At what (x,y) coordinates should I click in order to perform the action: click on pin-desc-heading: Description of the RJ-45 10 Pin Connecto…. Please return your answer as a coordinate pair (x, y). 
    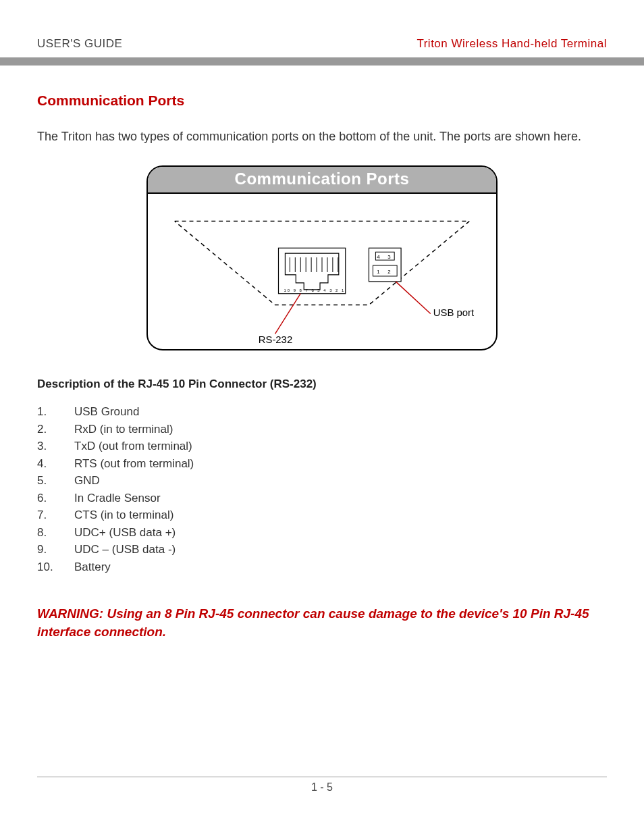
    Looking at the image, I should click on (322, 384).